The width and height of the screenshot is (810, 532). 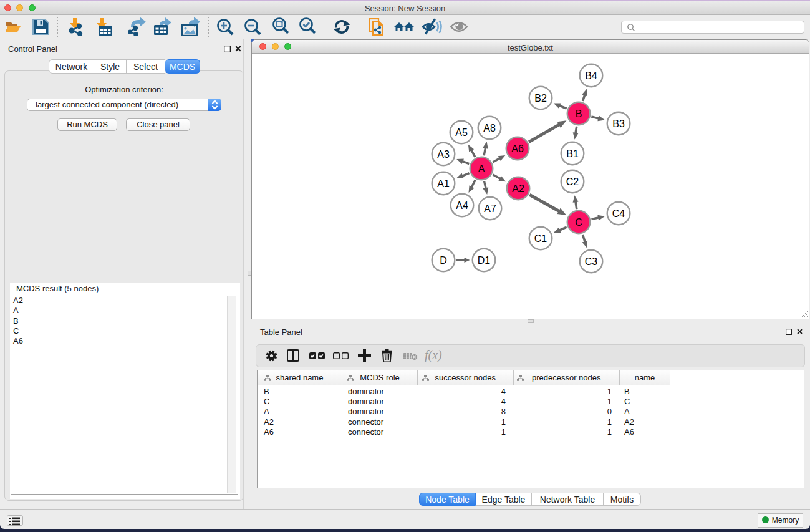 I want to click on svg-text: B, so click(x=579, y=114).